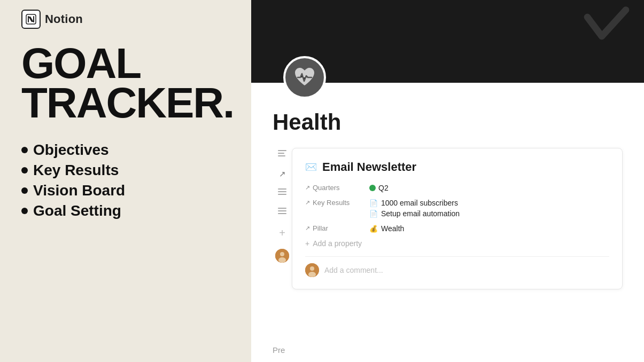 The height and width of the screenshot is (362, 644). Describe the element at coordinates (337, 203) in the screenshot. I see `property-label-keyresults: ↗ Key Results` at that location.